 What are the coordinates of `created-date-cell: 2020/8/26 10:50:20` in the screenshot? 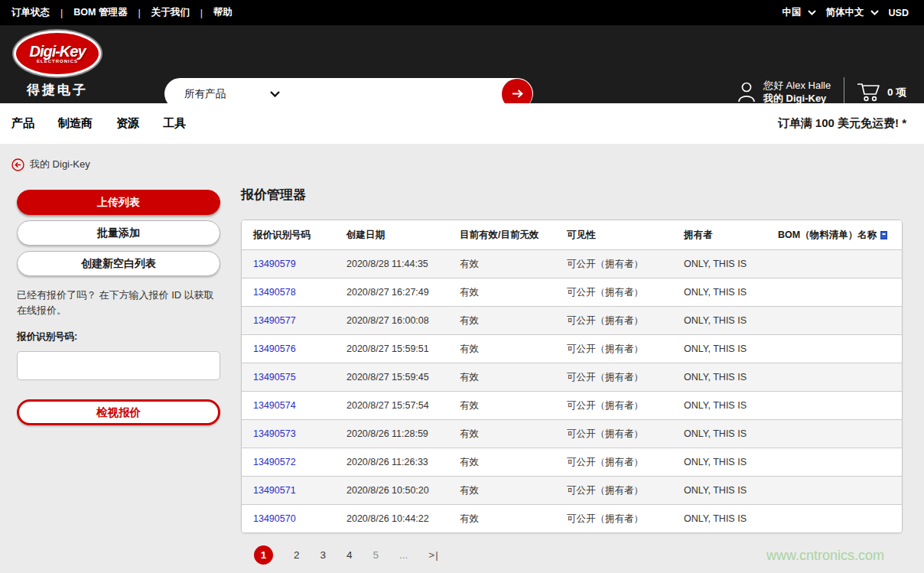 It's located at (403, 490).